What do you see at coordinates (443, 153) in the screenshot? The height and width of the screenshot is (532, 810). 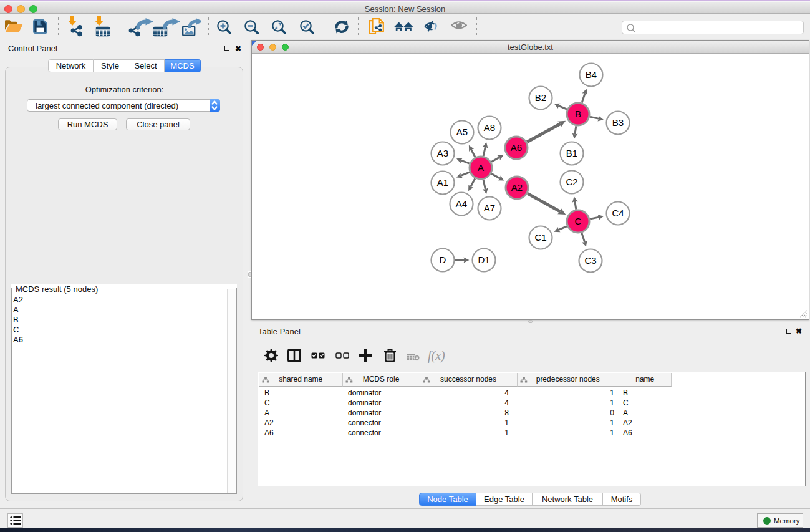 I see `svg-text: A3` at bounding box center [443, 153].